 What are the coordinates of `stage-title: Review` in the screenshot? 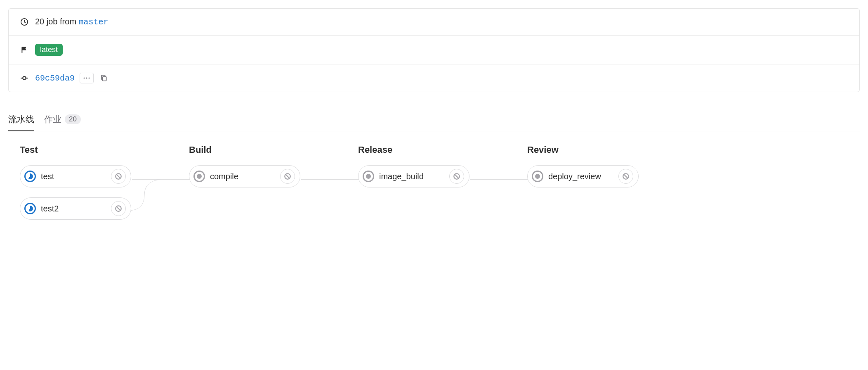 It's located at (583, 150).